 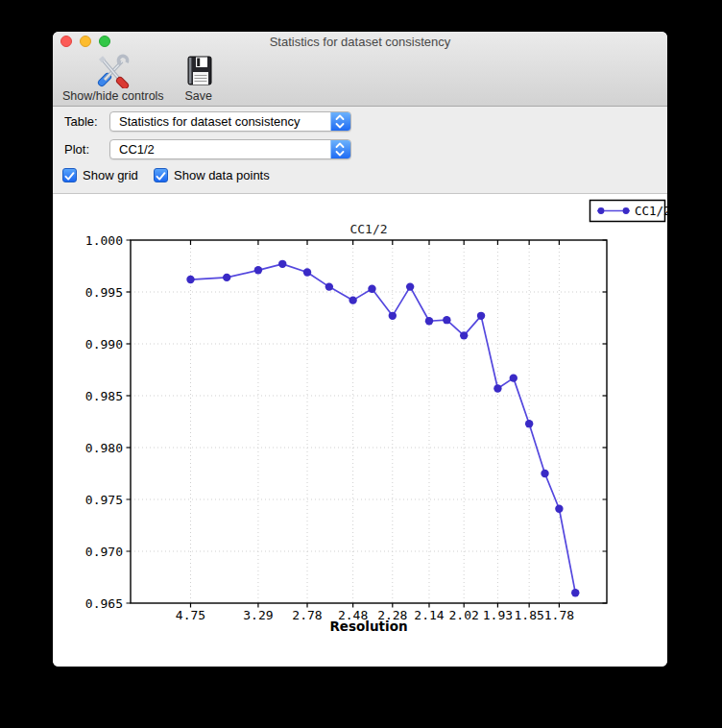 I want to click on chart-legend: CC1/2, so click(x=630, y=211).